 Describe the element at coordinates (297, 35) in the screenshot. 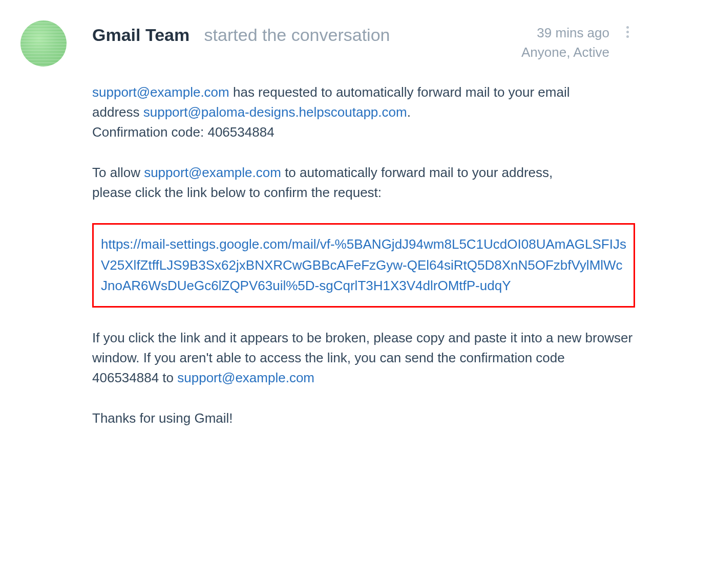

I see `conversation-action: started the conversation` at that location.